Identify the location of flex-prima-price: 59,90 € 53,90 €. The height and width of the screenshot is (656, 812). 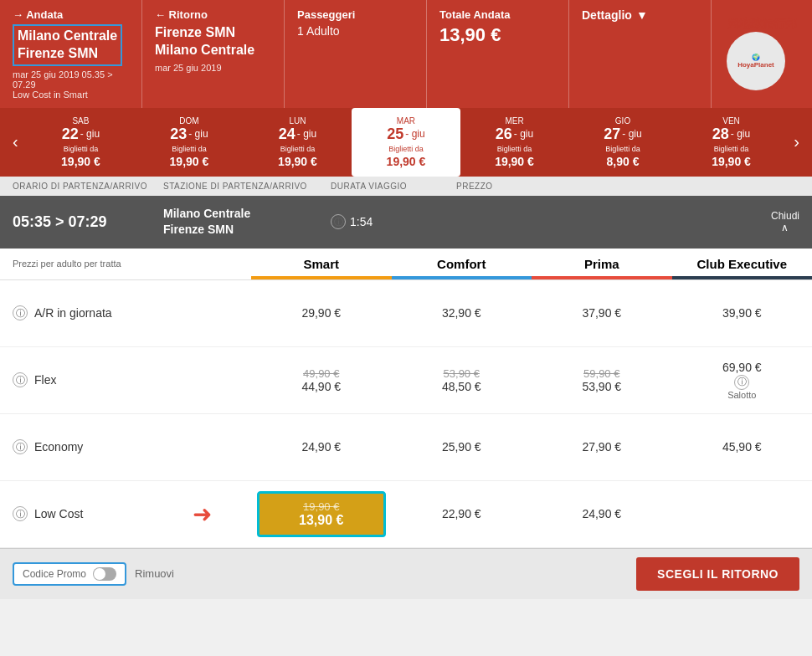
(602, 380).